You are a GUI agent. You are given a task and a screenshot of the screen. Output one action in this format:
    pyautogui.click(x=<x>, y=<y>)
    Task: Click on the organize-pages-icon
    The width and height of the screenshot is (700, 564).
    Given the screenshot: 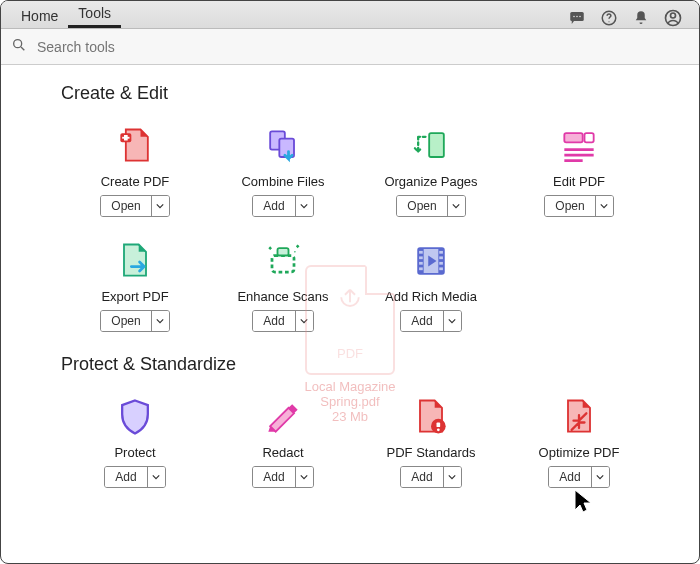 What is the action you would take?
    pyautogui.click(x=431, y=146)
    